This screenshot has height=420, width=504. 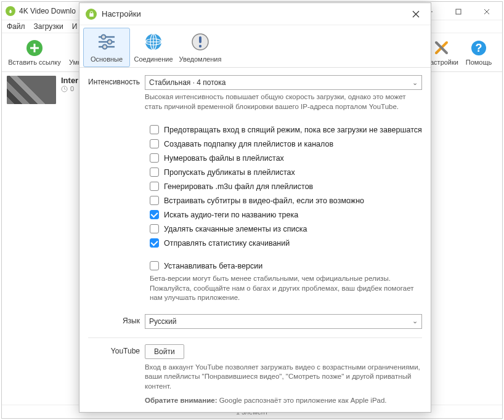 What do you see at coordinates (153, 47) in the screenshot?
I see `tab-connection: Соединение` at bounding box center [153, 47].